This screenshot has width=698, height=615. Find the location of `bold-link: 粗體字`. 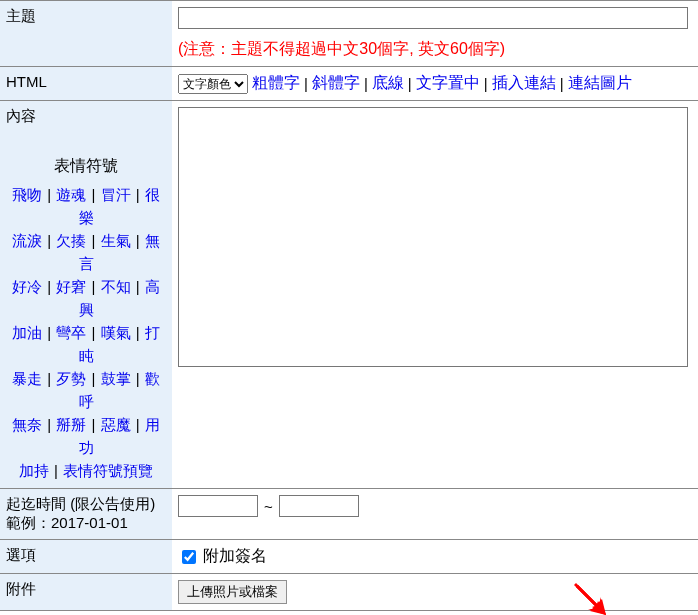

bold-link: 粗體字 is located at coordinates (276, 84).